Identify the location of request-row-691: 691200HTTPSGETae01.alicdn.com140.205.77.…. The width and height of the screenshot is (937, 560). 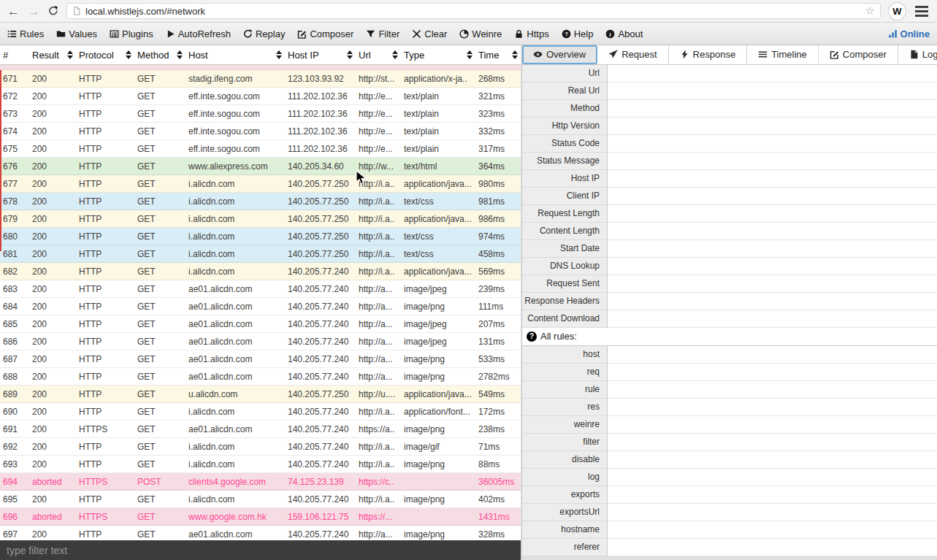
(260, 429).